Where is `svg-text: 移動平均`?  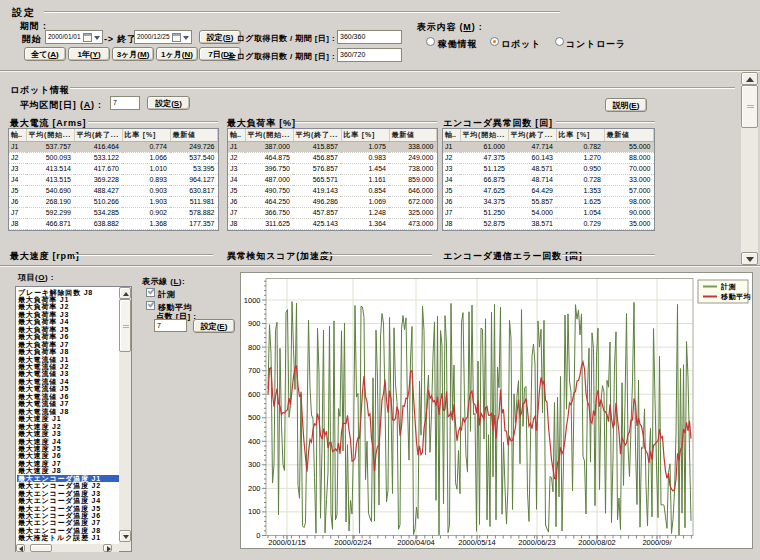 svg-text: 移動平均 is located at coordinates (736, 297).